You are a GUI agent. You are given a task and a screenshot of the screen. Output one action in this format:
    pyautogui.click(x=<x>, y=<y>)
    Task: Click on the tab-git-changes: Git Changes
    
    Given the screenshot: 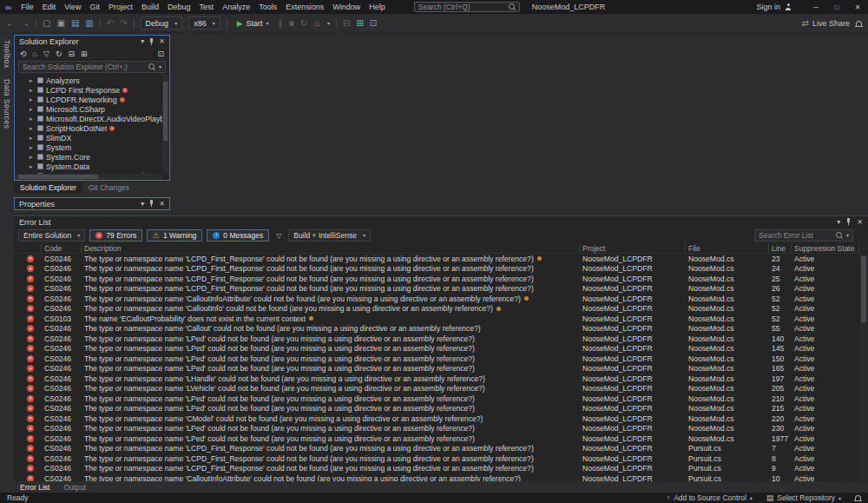 What is the action you would take?
    pyautogui.click(x=109, y=188)
    